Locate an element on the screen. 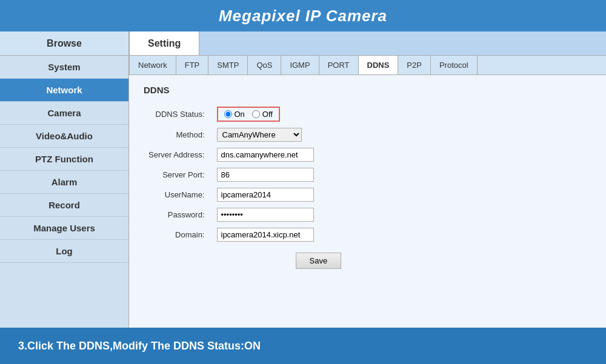 This screenshot has width=606, height=364. username-label: UserName: is located at coordinates (178, 195).